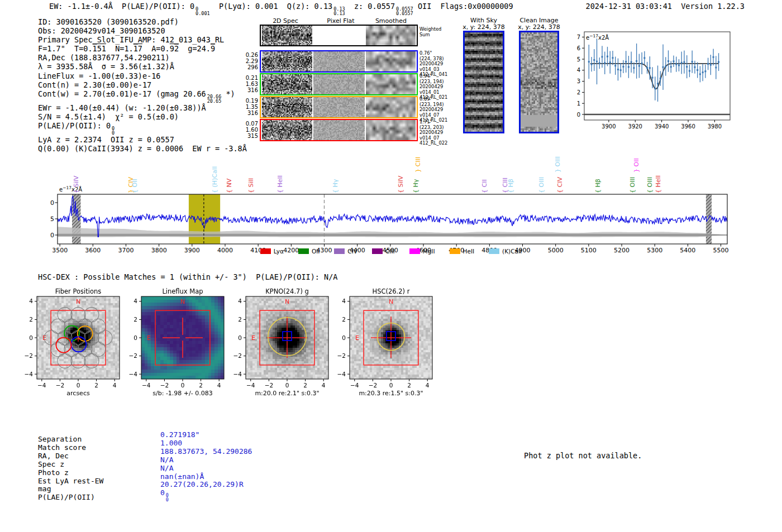  What do you see at coordinates (238, 374) in the screenshot?
I see `y-tick-label: −4` at bounding box center [238, 374].